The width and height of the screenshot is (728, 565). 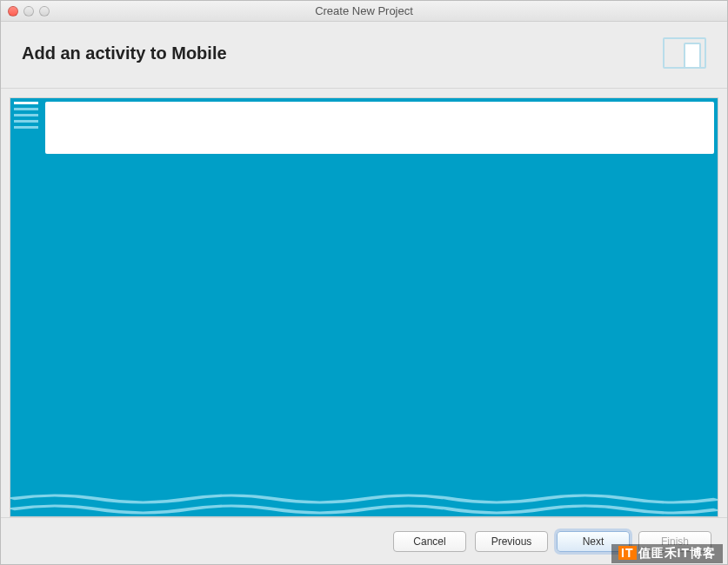 What do you see at coordinates (675, 542) in the screenshot?
I see `finish-button: Finish` at bounding box center [675, 542].